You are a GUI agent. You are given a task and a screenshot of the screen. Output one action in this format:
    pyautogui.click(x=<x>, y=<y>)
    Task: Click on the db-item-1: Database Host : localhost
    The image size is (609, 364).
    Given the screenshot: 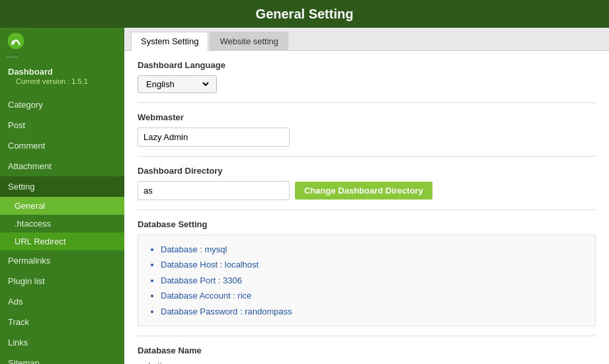 What is the action you would take?
    pyautogui.click(x=373, y=264)
    